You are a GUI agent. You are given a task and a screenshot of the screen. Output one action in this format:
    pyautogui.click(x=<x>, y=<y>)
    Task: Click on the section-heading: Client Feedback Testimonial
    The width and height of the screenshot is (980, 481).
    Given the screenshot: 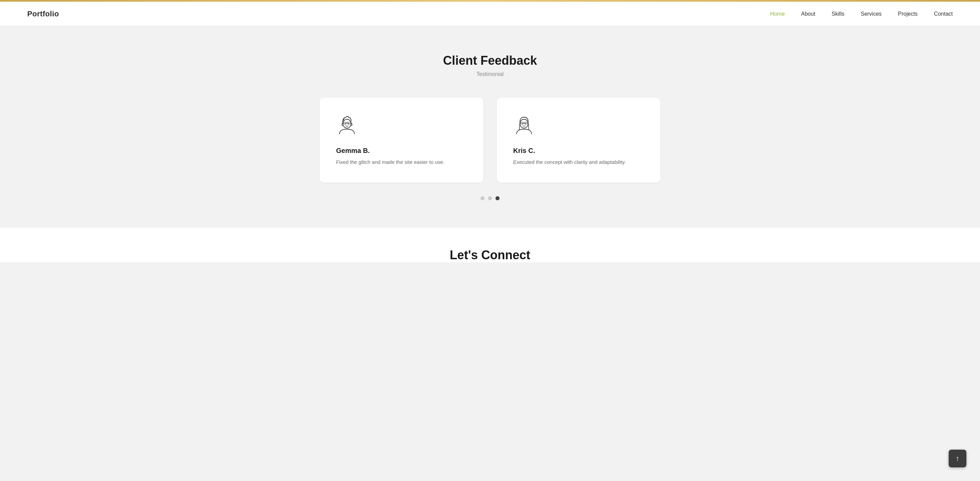 What is the action you would take?
    pyautogui.click(x=490, y=65)
    